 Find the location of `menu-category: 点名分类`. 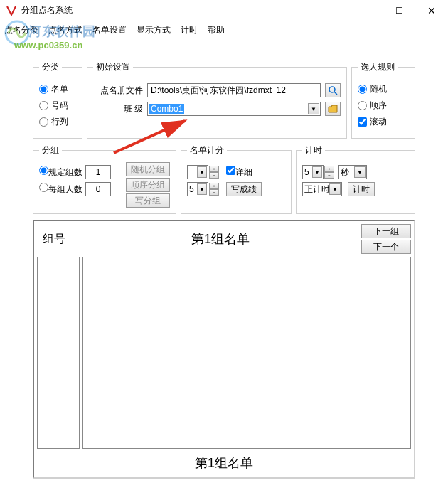

menu-category: 点名分类 is located at coordinates (21, 30).